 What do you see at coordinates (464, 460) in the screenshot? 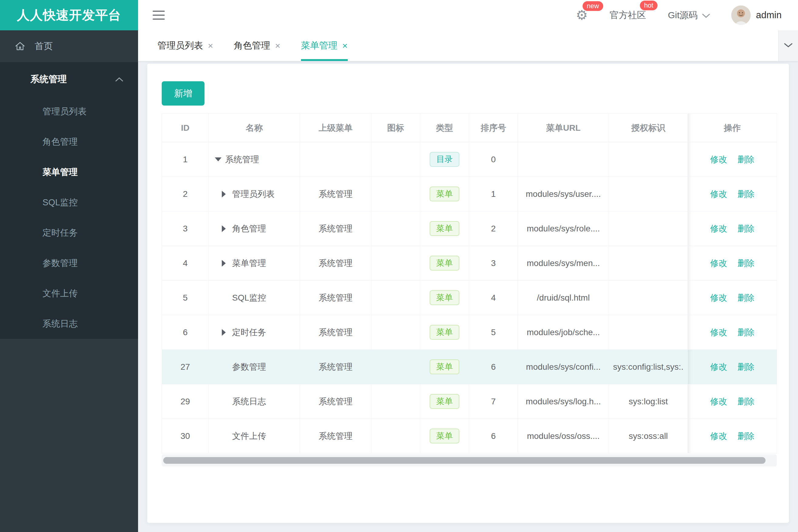
I see `h-scrollbar-thumb` at bounding box center [464, 460].